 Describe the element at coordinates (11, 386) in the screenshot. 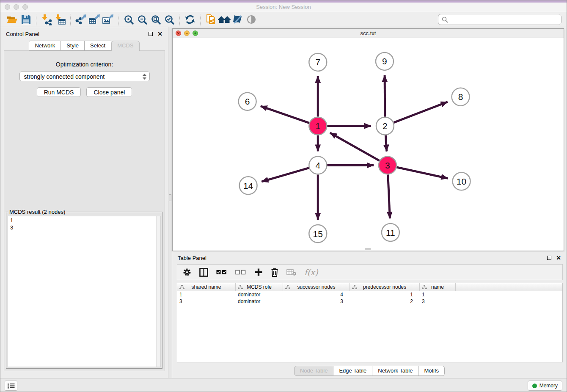

I see `show-panels-button` at that location.